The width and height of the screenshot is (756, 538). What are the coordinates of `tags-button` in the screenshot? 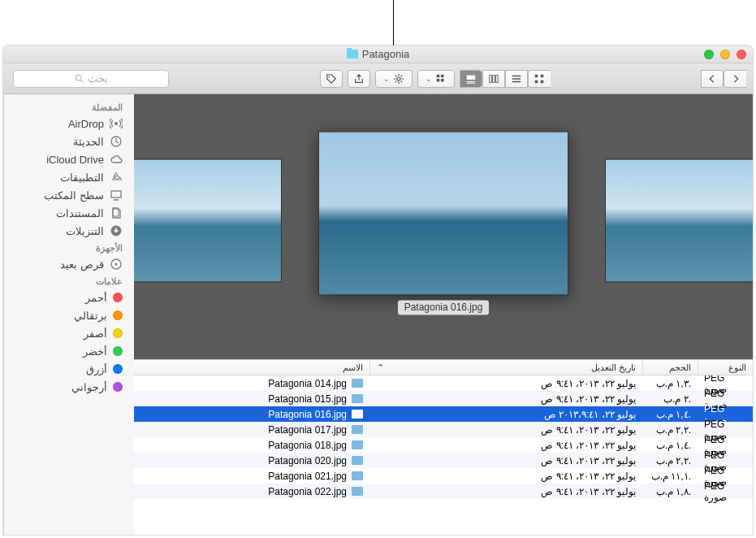 It's located at (331, 79).